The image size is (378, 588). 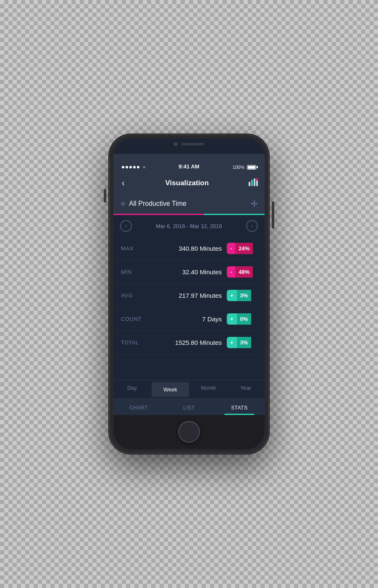 I want to click on stat-label-avg: AVG, so click(x=134, y=296).